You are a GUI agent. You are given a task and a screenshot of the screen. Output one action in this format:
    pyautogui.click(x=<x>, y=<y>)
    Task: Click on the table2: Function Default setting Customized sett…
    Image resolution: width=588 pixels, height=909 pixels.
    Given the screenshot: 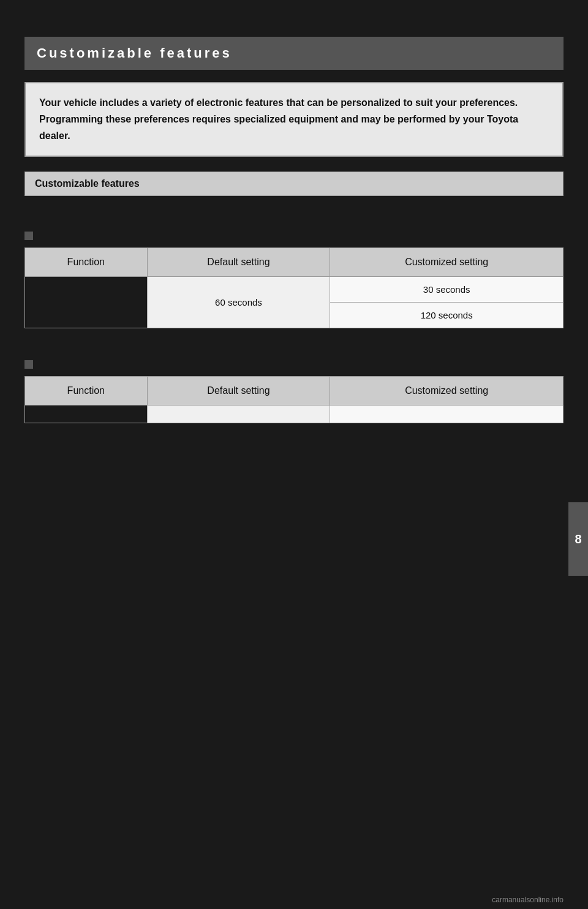 What is the action you would take?
    pyautogui.click(x=294, y=399)
    